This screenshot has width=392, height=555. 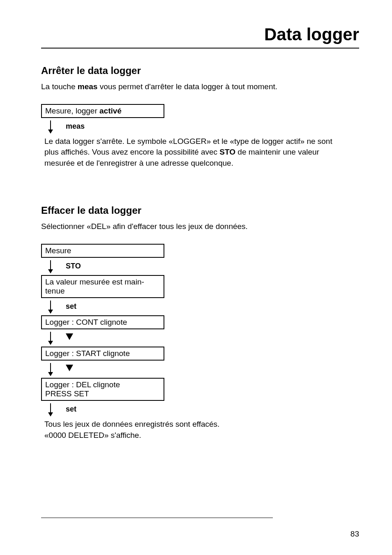 I want to click on section-a-intro: La touche meas vous permet d'arrêter le …, so click(x=200, y=87).